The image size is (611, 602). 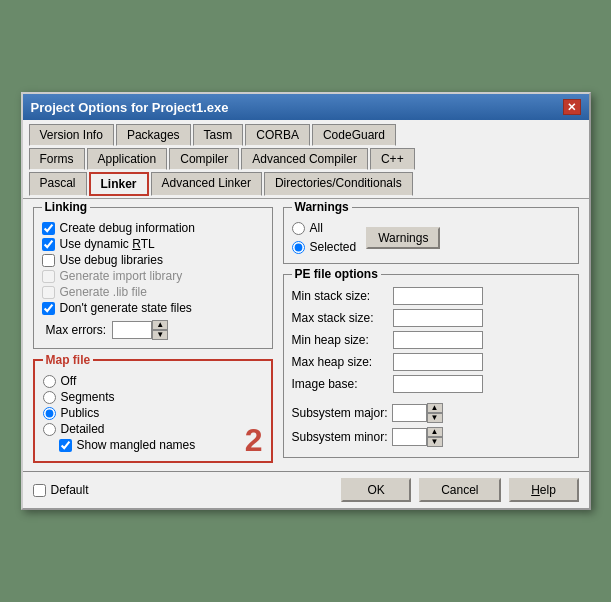 I want to click on close-button: ✕, so click(x=572, y=107).